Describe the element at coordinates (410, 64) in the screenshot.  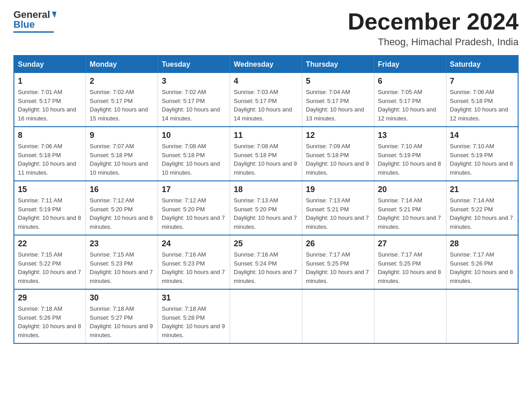
I see `header-friday: Friday` at that location.